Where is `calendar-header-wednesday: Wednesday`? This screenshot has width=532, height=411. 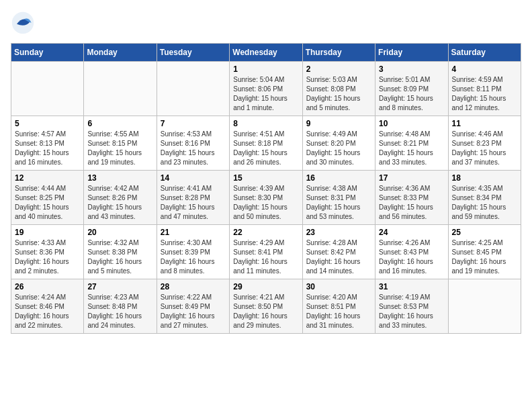 calendar-header-wednesday: Wednesday is located at coordinates (266, 52).